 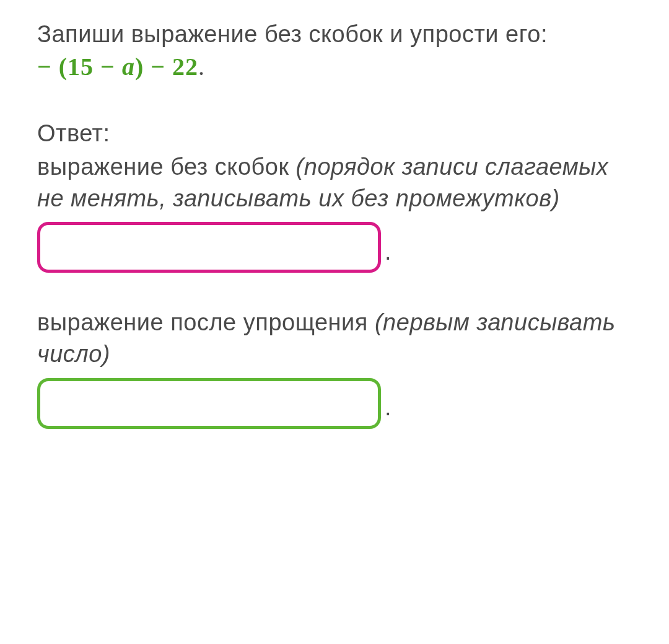 I want to click on field1-wrapper: ., so click(x=334, y=247).